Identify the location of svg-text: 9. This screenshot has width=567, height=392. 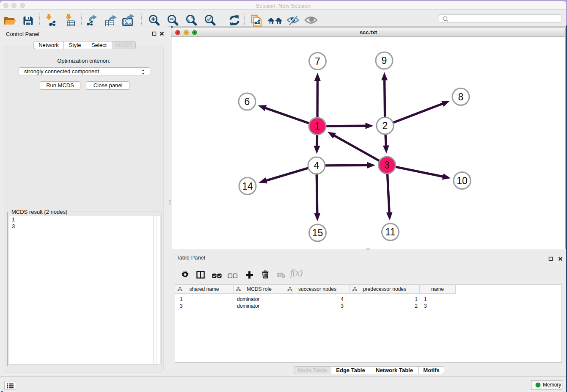
(384, 61).